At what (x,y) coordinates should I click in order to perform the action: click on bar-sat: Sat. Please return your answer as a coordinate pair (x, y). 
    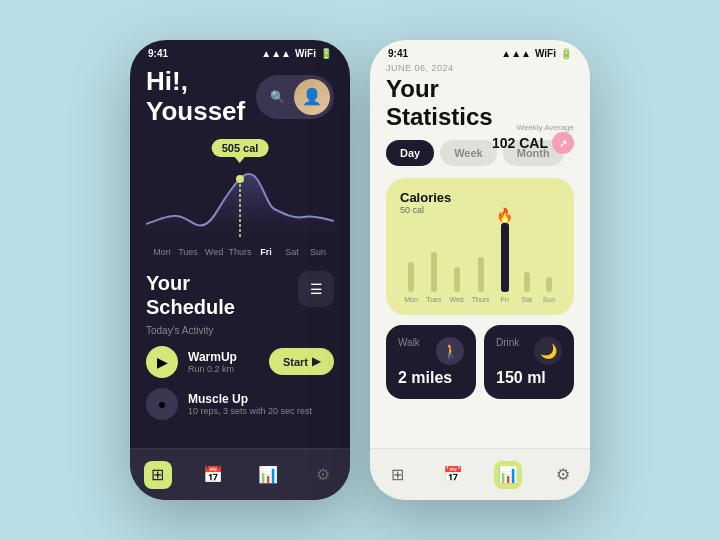
    Looking at the image, I should click on (527, 263).